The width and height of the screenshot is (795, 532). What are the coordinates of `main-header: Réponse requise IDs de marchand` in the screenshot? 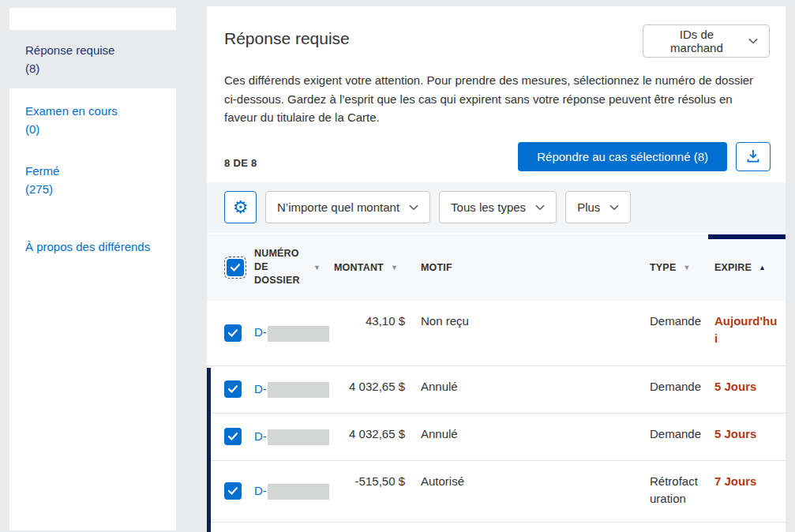 It's located at (496, 32).